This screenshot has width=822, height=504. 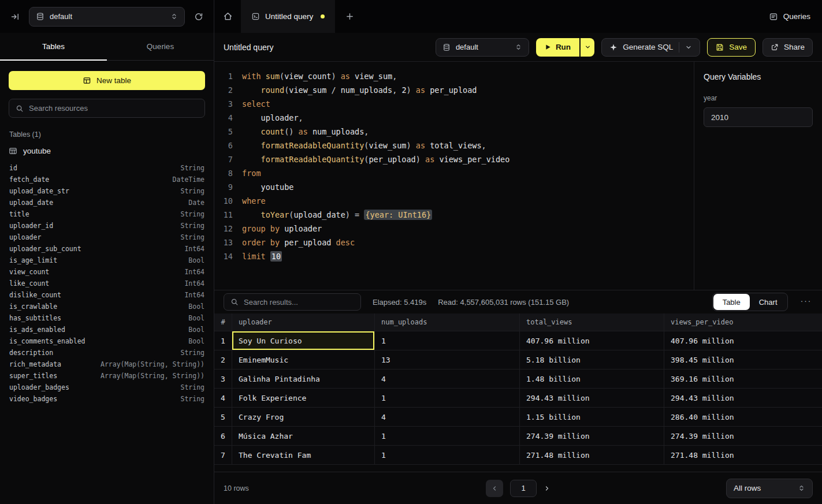 What do you see at coordinates (304, 341) in the screenshot?
I see `table-cell: Soy Un Curioso` at bounding box center [304, 341].